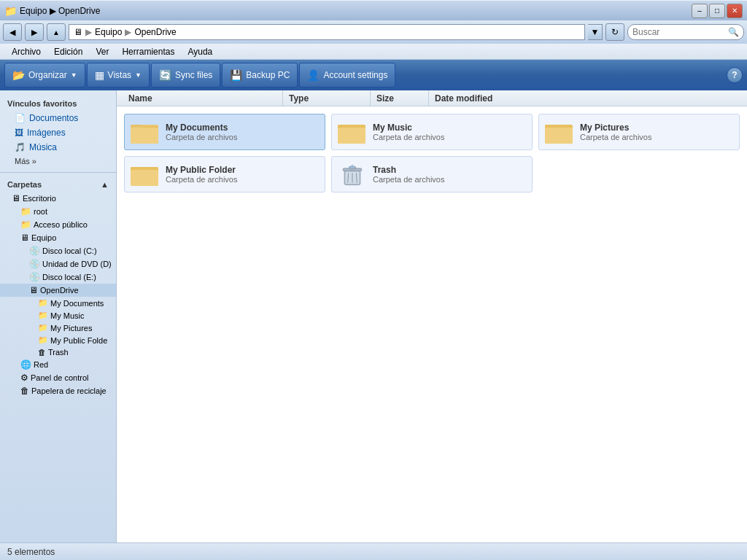 This screenshot has height=560, width=747. What do you see at coordinates (155, 32) in the screenshot?
I see `address-current: OpenDrive` at bounding box center [155, 32].